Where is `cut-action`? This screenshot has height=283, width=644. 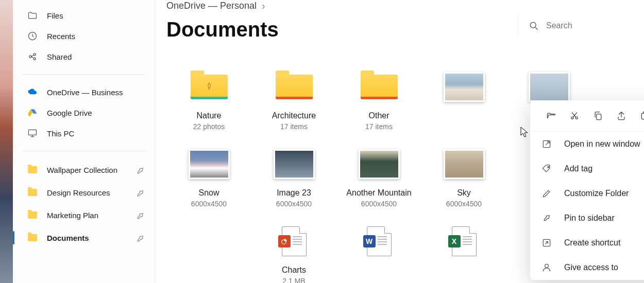
cut-action is located at coordinates (574, 116).